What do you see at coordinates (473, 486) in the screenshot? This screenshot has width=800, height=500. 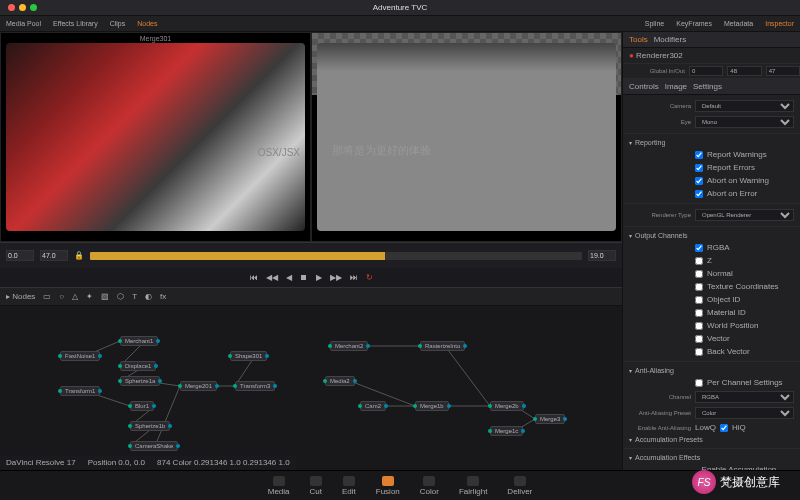 I see `page-fairlight: Fairlight` at bounding box center [473, 486].